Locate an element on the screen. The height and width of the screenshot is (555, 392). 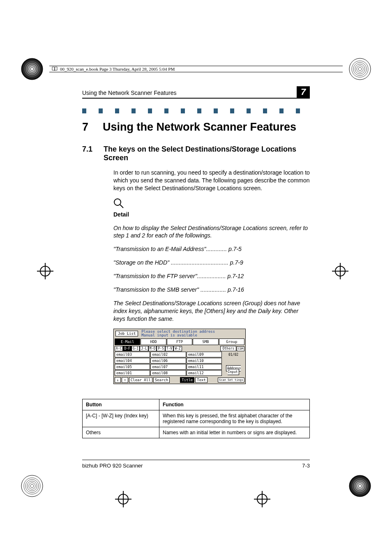
file-header: 00_920_scan_e.book Page 3 Thursday, Apri… is located at coordinates (196, 69).